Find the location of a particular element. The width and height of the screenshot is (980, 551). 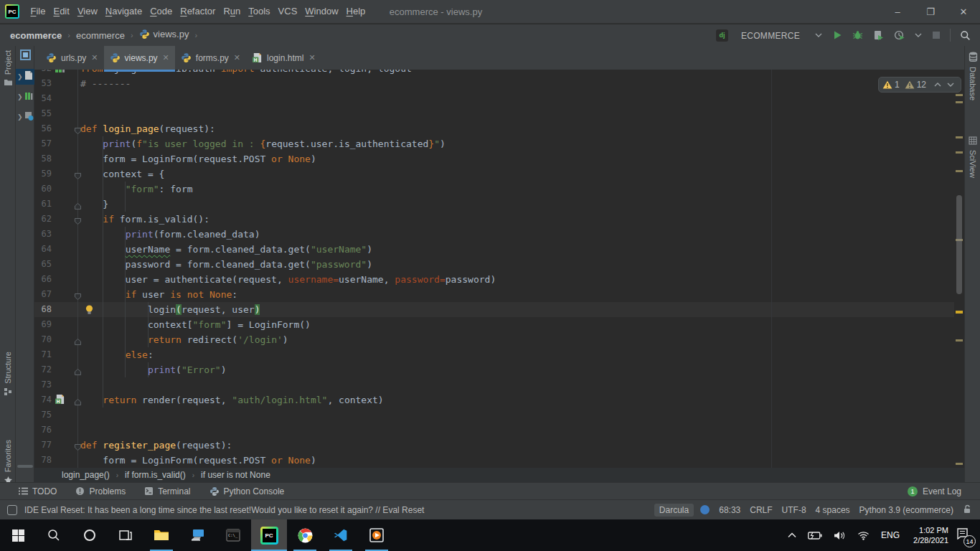

code-line: 70 return redirect('/login') is located at coordinates (494, 340).